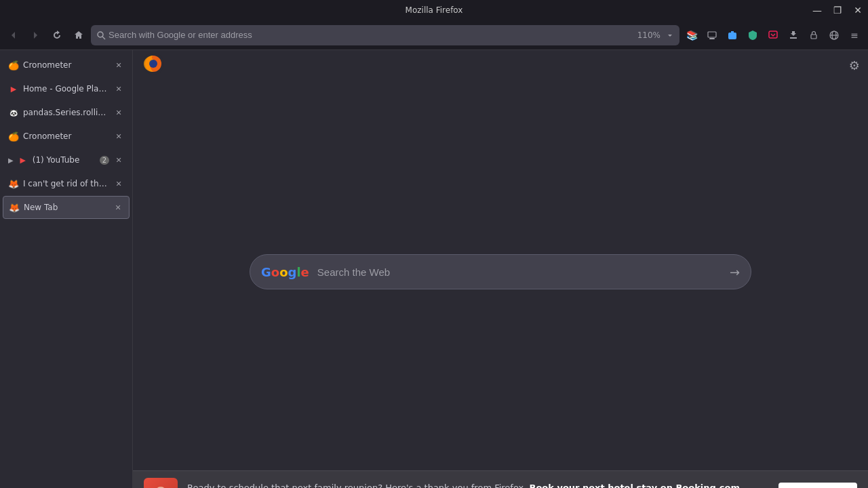 This screenshot has height=488, width=868. What do you see at coordinates (837, 10) in the screenshot?
I see `window-controls: — ❐ ✕` at bounding box center [837, 10].